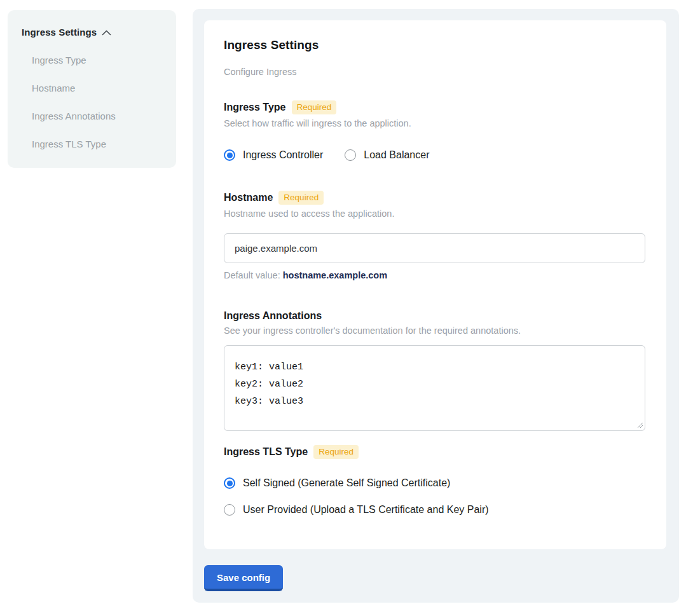 This screenshot has height=616, width=693. I want to click on radio-load-balancer: Load Balancer, so click(387, 155).